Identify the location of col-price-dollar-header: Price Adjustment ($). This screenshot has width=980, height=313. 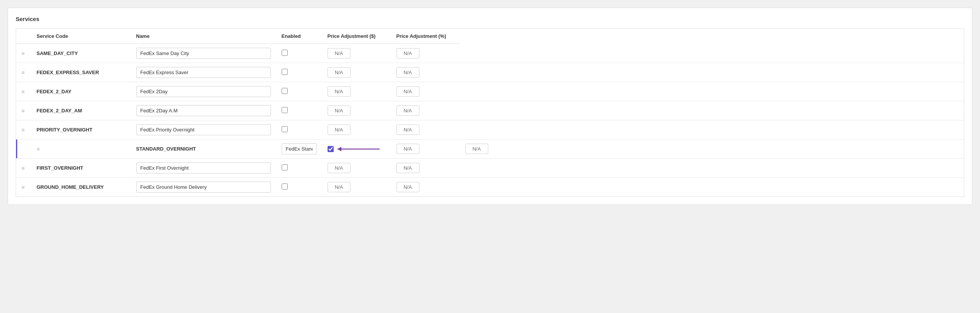
(357, 36).